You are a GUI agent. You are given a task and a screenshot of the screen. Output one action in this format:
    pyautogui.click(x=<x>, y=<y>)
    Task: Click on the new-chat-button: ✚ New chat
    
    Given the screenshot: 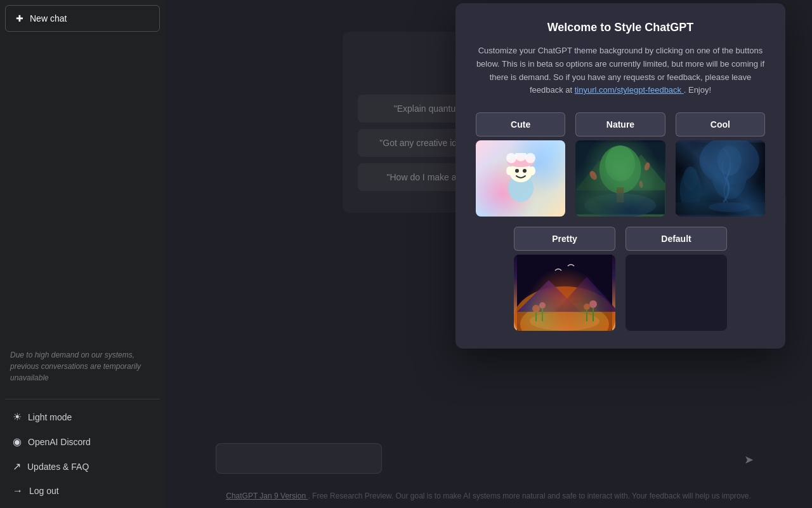 What is the action you would take?
    pyautogui.click(x=82, y=18)
    